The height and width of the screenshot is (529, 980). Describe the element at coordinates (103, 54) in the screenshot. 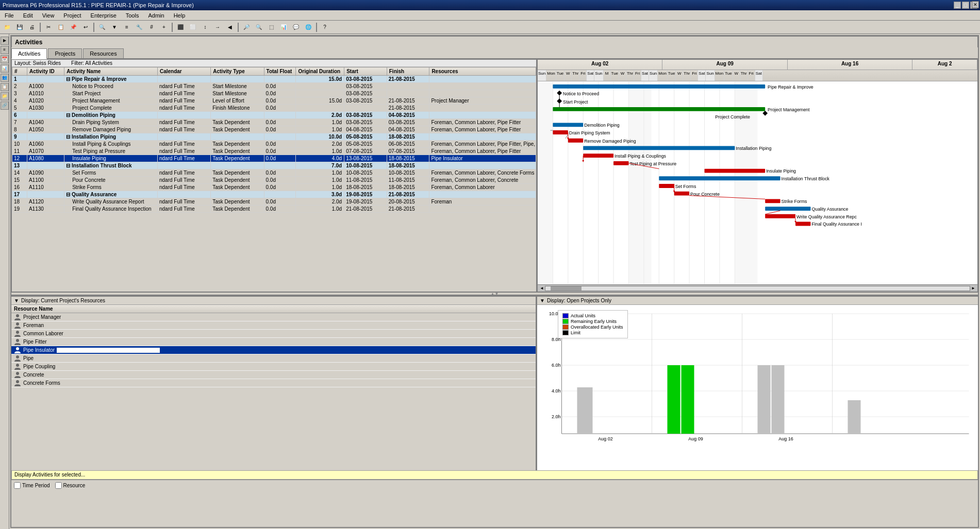

I see `tab-resources: Resources` at that location.